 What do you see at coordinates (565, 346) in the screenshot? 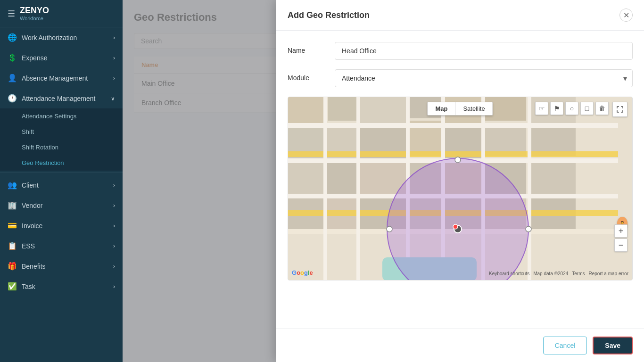
I see `cancel-button: Cancel` at bounding box center [565, 346].